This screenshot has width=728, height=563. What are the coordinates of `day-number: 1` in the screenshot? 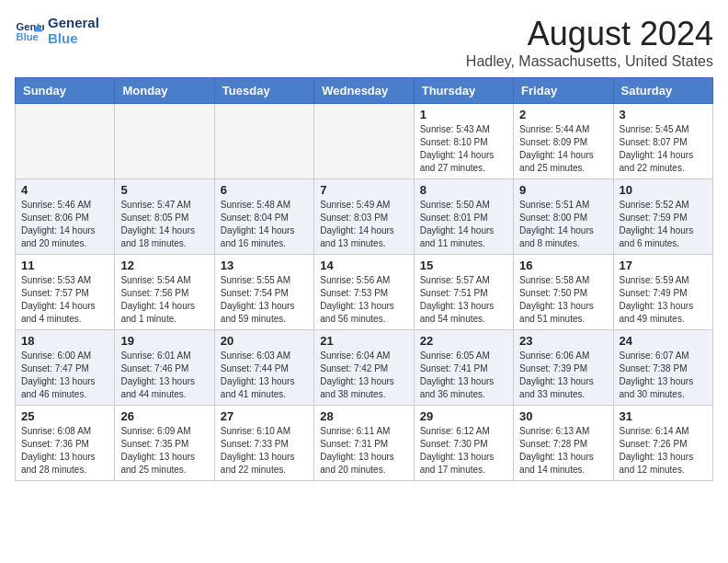 It's located at (463, 114).